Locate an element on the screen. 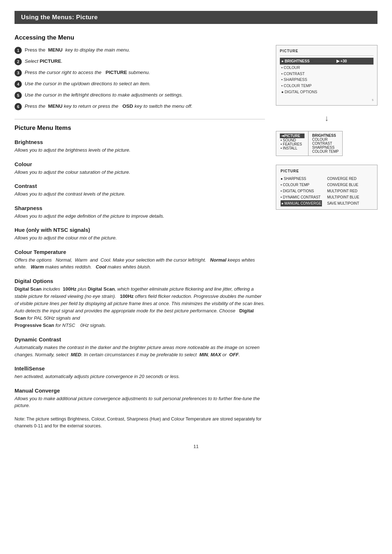 Image resolution: width=392 pixels, height=554 pixels. diagram-item-contrast: • CONTRAST is located at coordinates (327, 74).